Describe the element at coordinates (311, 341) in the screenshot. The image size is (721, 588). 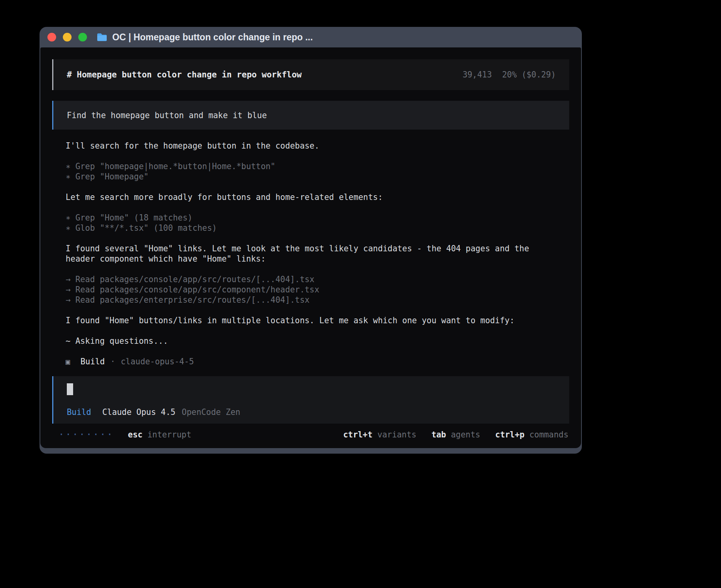
I see `asking-questions-status: ~ Asking questions...` at that location.